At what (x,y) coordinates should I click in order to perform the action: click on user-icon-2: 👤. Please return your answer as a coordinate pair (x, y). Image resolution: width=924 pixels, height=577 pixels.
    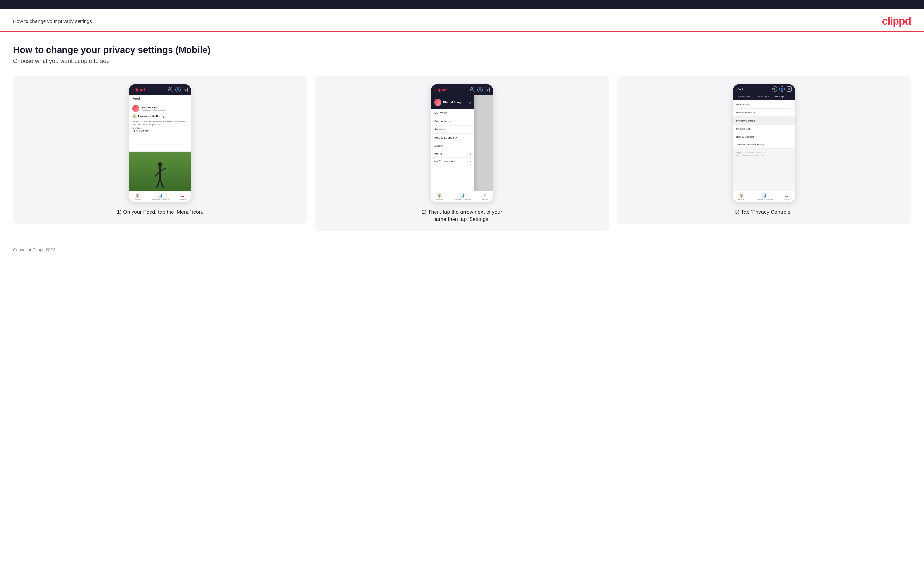
    Looking at the image, I should click on (480, 90).